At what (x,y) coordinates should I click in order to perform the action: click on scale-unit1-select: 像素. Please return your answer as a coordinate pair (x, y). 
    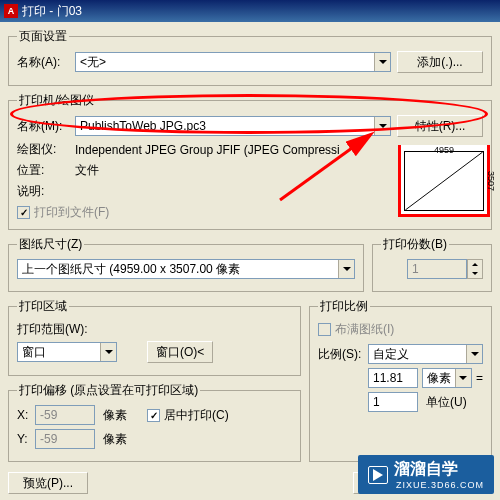
    Looking at the image, I should click on (447, 378).